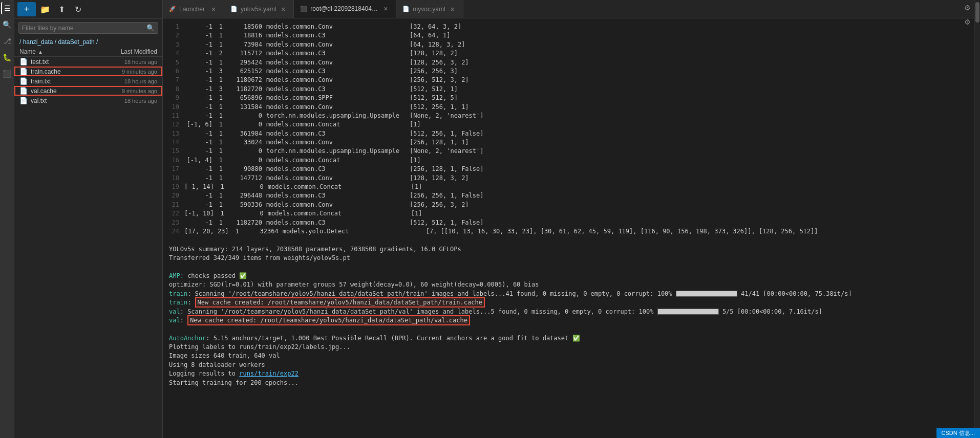 This screenshot has height=438, width=980. Describe the element at coordinates (568, 134) in the screenshot. I see `terminal-line: 13-11361984models.common.C3[512, 256, 1,…` at that location.